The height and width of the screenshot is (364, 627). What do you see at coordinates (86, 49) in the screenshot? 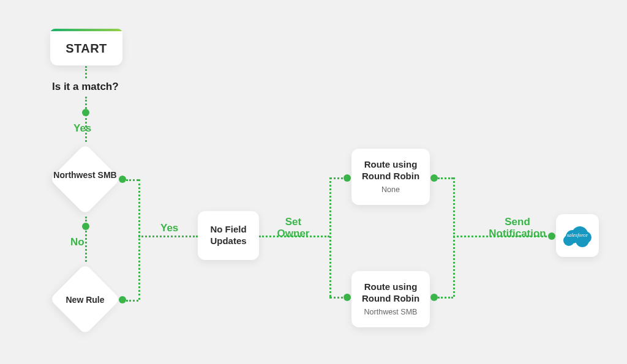
I see `start-label: START` at bounding box center [86, 49].